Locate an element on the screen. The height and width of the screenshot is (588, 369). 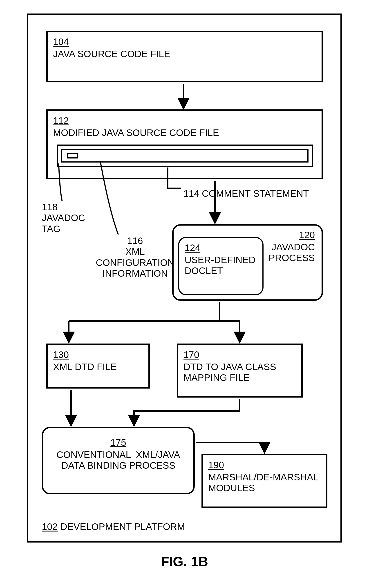
figure-caption: FIG. 1B is located at coordinates (184, 562).